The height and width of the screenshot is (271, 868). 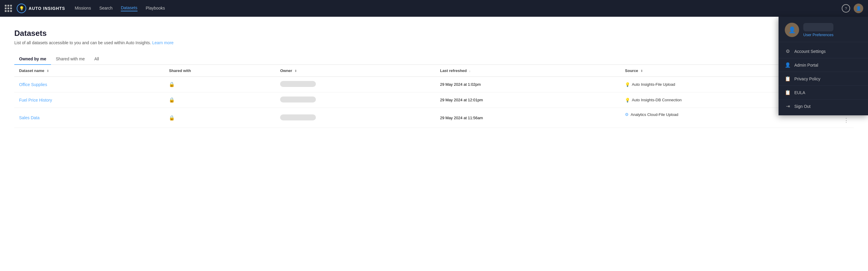 What do you see at coordinates (627, 114) in the screenshot?
I see `source-icon: ⚙` at bounding box center [627, 114].